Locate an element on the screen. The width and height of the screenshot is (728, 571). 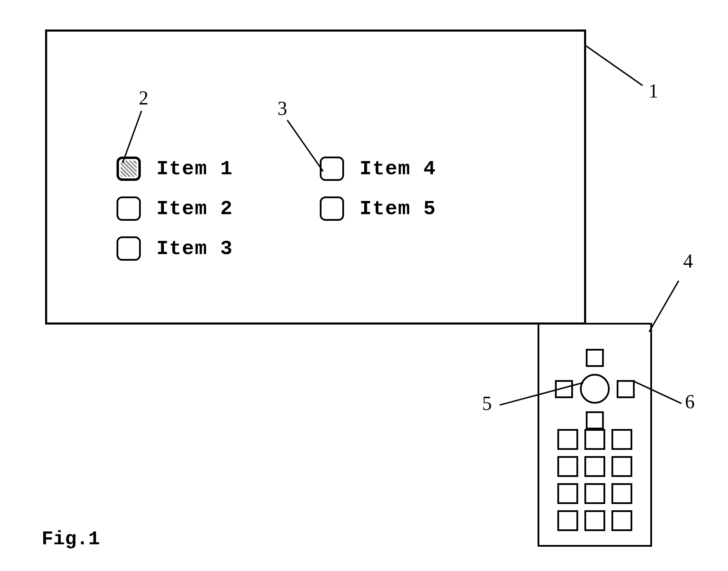
callout-1-leader is located at coordinates (614, 66).